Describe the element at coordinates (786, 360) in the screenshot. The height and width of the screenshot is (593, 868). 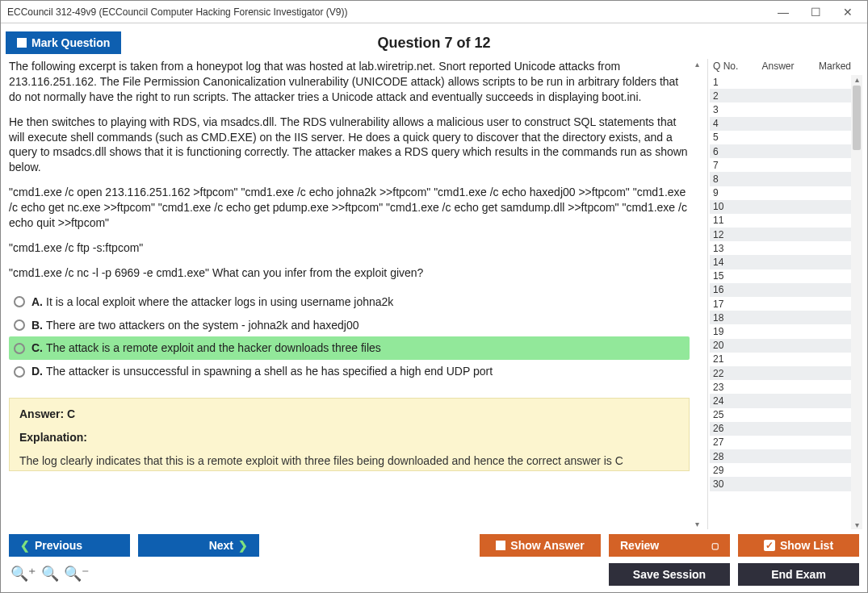
I see `sidebar-row: 21` at that location.